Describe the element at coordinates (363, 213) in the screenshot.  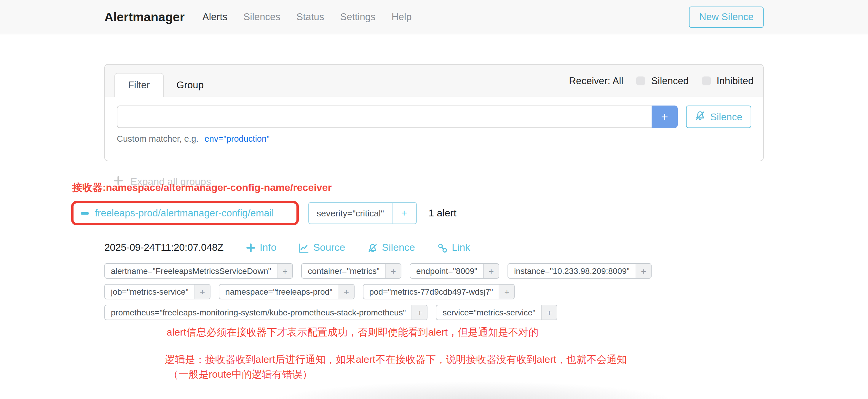
I see `group-matcher-chip: severity="critical" +` at that location.